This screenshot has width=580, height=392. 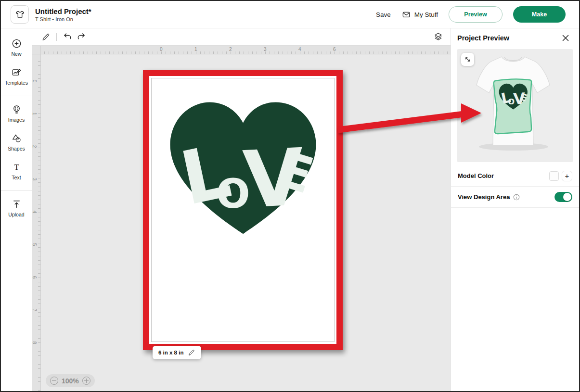 What do you see at coordinates (484, 197) in the screenshot?
I see `view-design-area-label: View Design Area` at bounding box center [484, 197].